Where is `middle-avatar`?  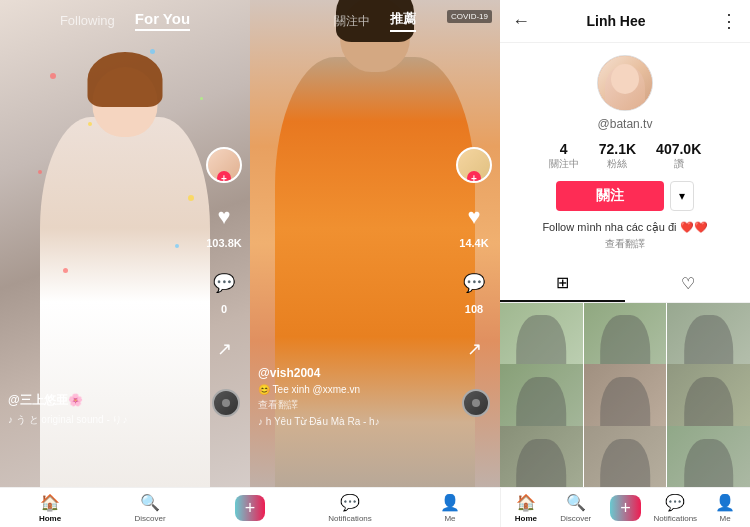
middle-avatar is located at coordinates (474, 165).